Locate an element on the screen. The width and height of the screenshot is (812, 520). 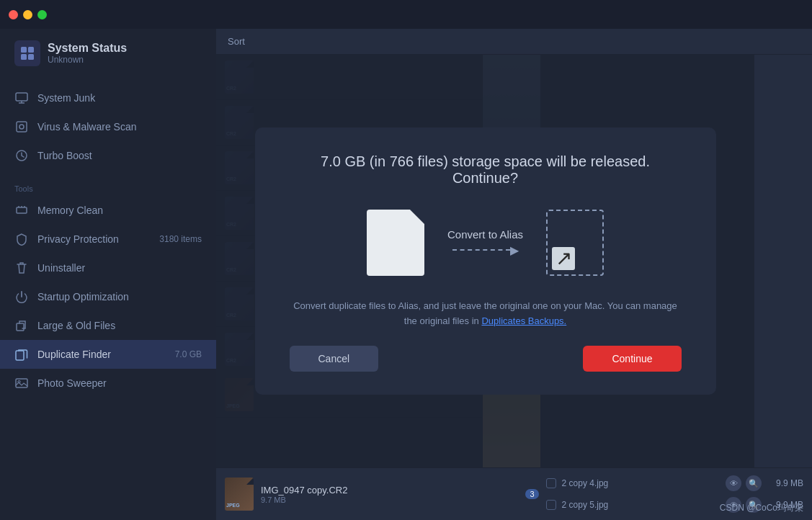
alias-file-icon: ↗ is located at coordinates (575, 243).